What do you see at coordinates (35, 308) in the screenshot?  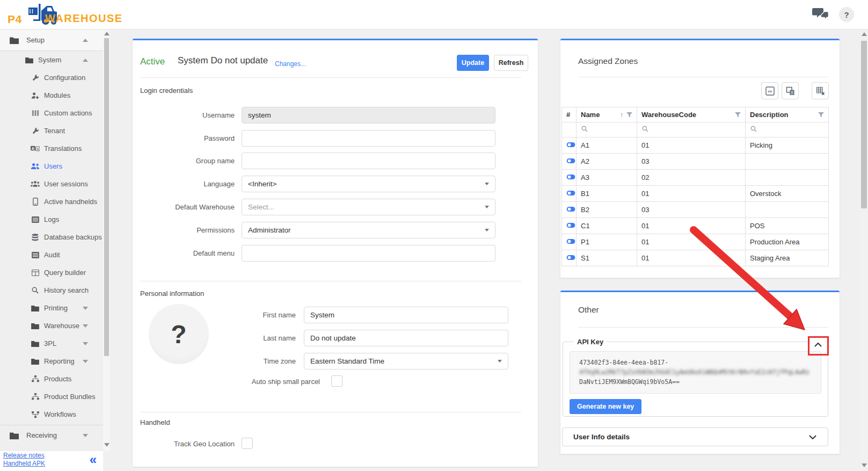 I see `folder-icon` at bounding box center [35, 308].